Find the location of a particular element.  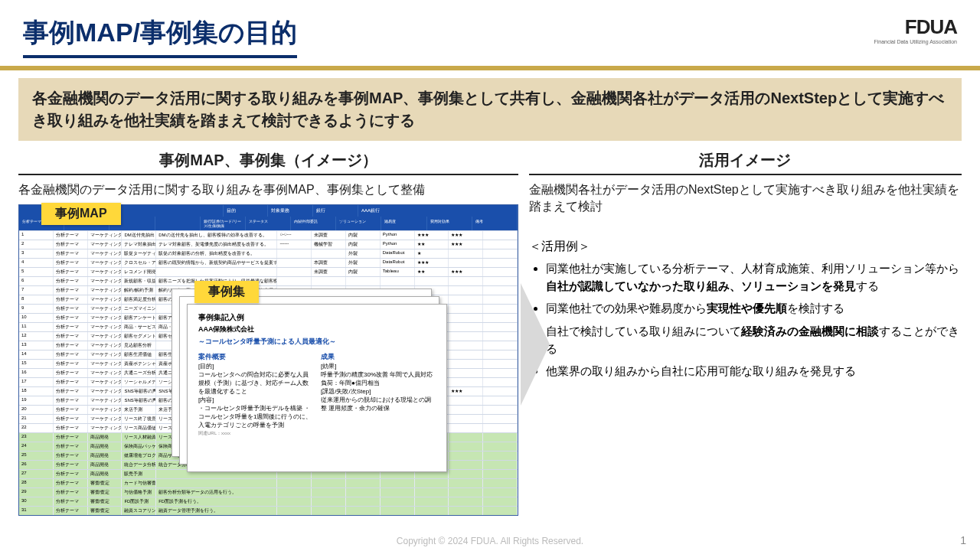

usage-item: 自社で検討している取り組みについて経験済みの金融機関に相談することができる is located at coordinates (753, 340).